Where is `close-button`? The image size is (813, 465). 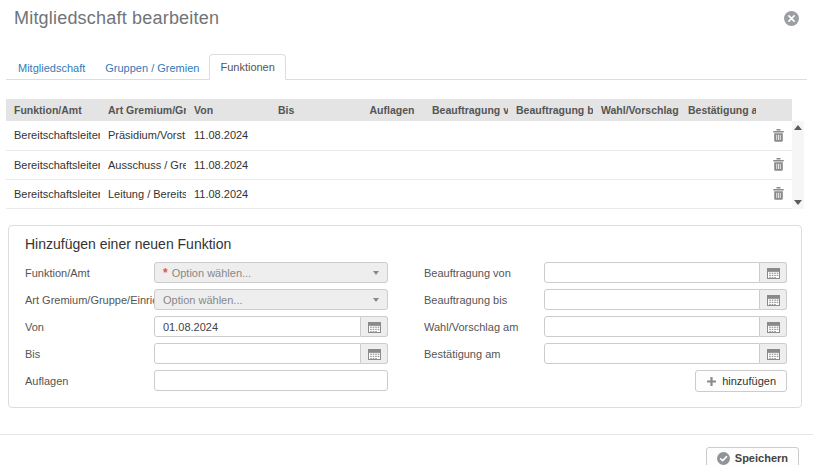 close-button is located at coordinates (792, 18).